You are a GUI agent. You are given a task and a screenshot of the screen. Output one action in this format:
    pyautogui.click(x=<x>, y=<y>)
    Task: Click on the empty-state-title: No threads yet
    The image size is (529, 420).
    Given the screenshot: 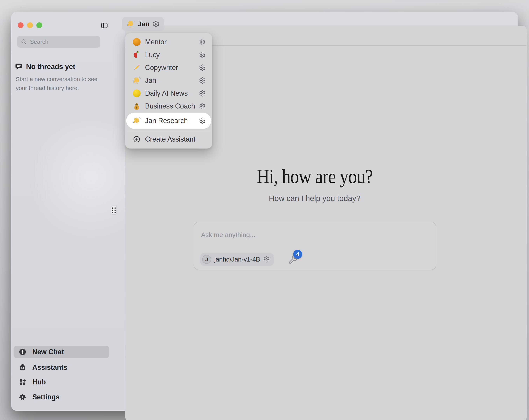 What is the action you would take?
    pyautogui.click(x=51, y=67)
    